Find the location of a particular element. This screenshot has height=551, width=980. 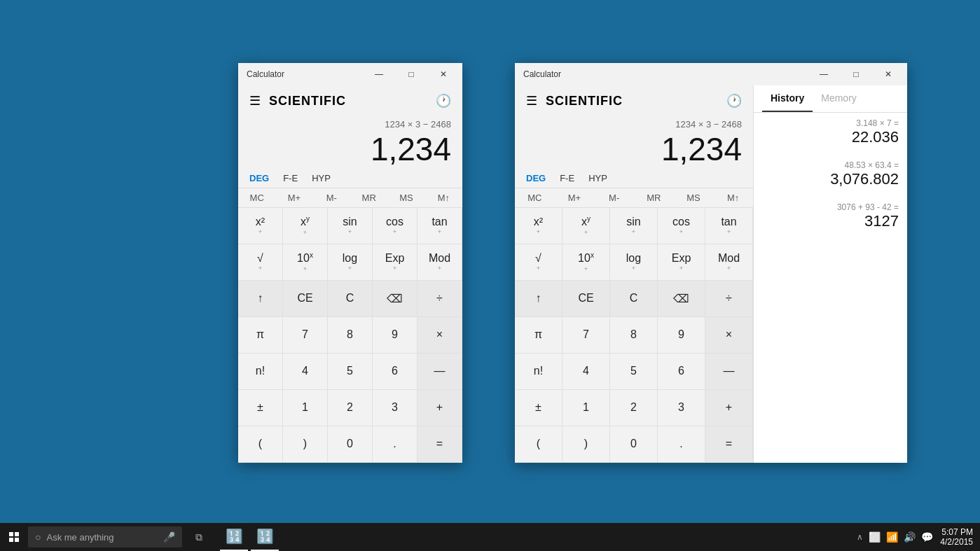

btn-ce-left: CE is located at coordinates (305, 299).